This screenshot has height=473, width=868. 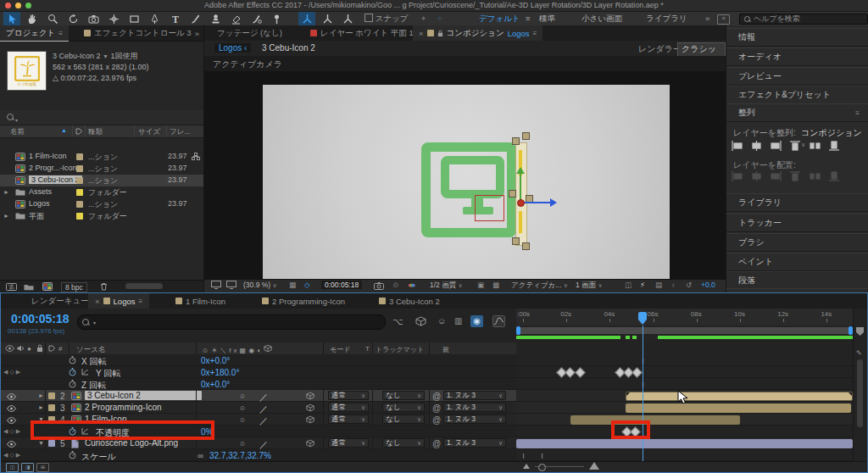 What do you see at coordinates (180, 132) in the screenshot?
I see `column-frame: フレ...` at bounding box center [180, 132].